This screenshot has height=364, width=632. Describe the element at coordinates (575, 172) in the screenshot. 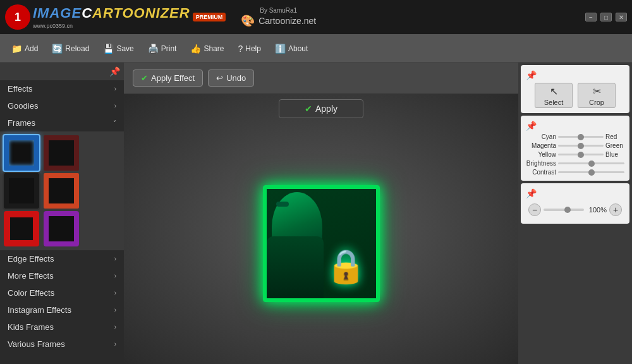

I see `contrast-row: Contrast` at that location.